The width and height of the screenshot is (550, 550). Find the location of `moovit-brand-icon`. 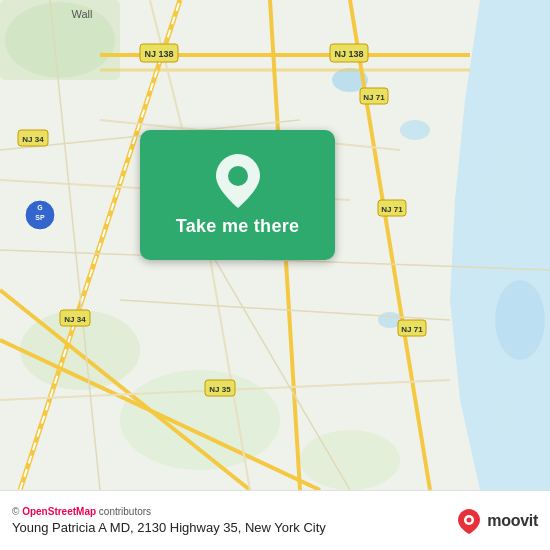

moovit-brand-icon is located at coordinates (469, 521).